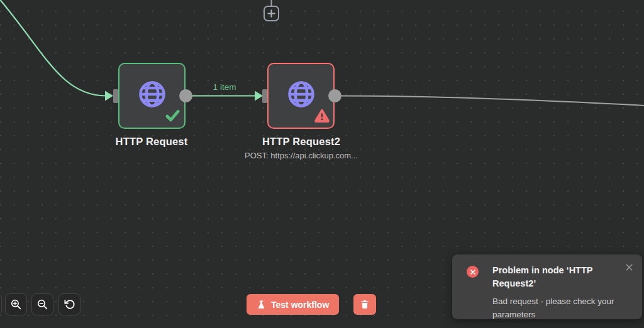 This screenshot has height=328, width=644. What do you see at coordinates (272, 14) in the screenshot?
I see `add-node-endpoint` at bounding box center [272, 14].